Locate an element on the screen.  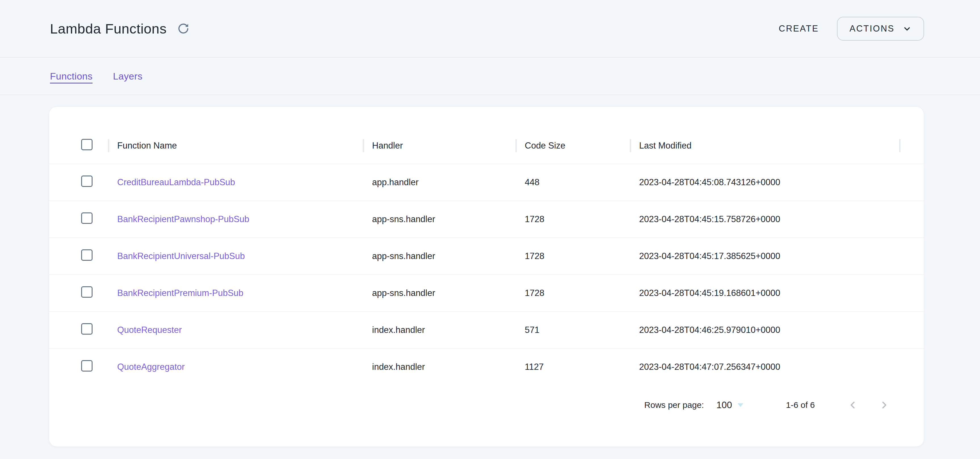
refresh-icon is located at coordinates (183, 29).